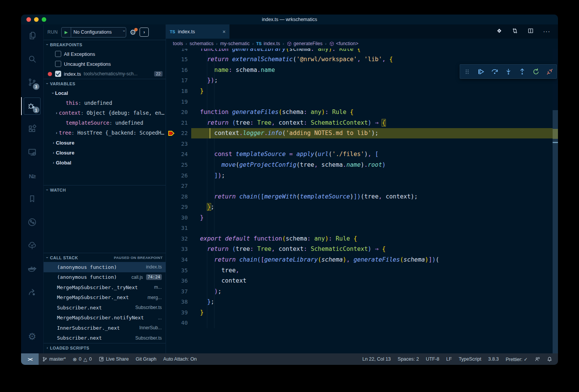 This screenshot has width=579, height=392. What do you see at coordinates (105, 83) in the screenshot?
I see `variables-header: › VARIABLES` at bounding box center [105, 83].